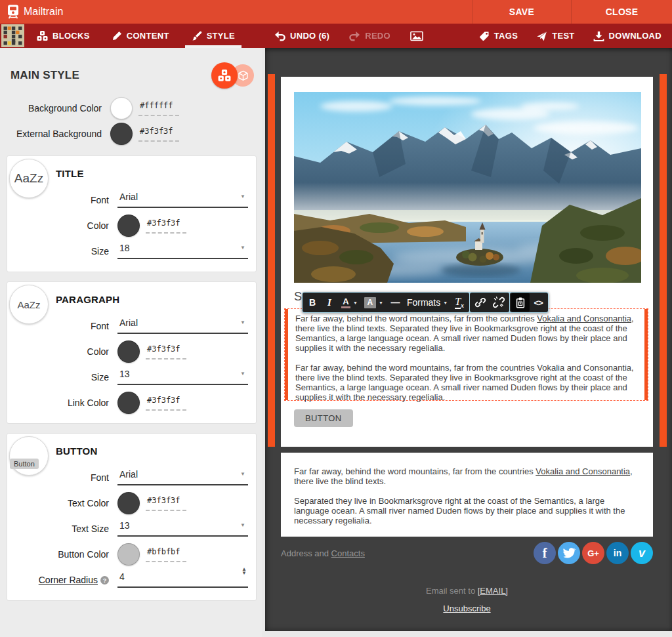  Describe the element at coordinates (506, 35) in the screenshot. I see `tags-label: TAGS` at that location.